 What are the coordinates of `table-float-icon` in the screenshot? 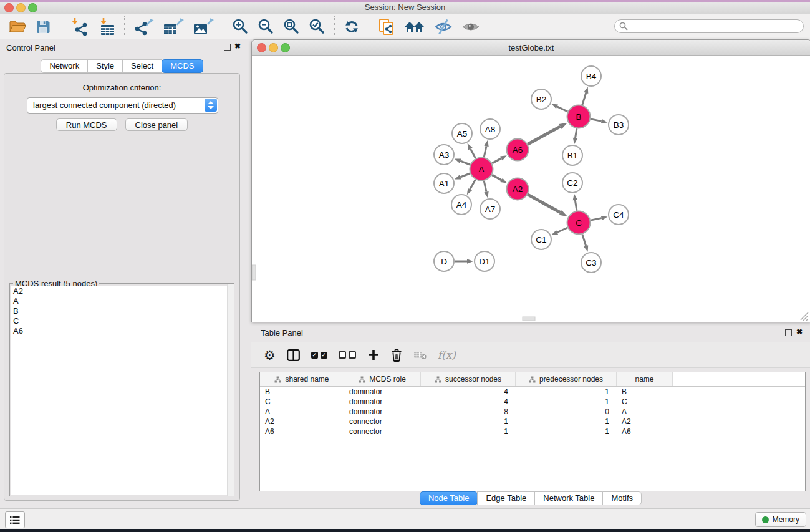 It's located at (788, 333).